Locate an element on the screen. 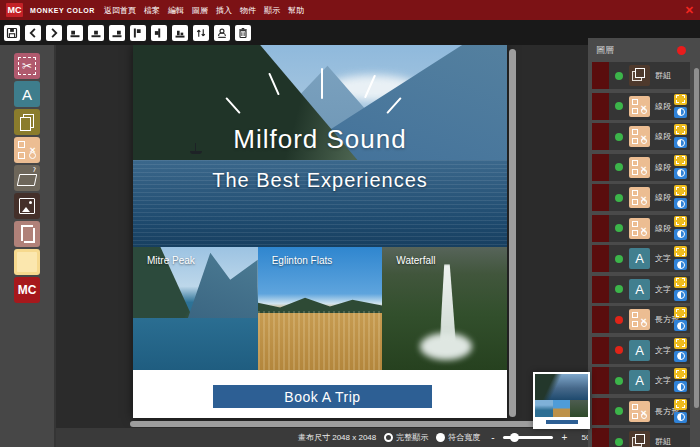 Image resolution: width=700 pixels, height=447 pixels. undo-button is located at coordinates (33, 33).